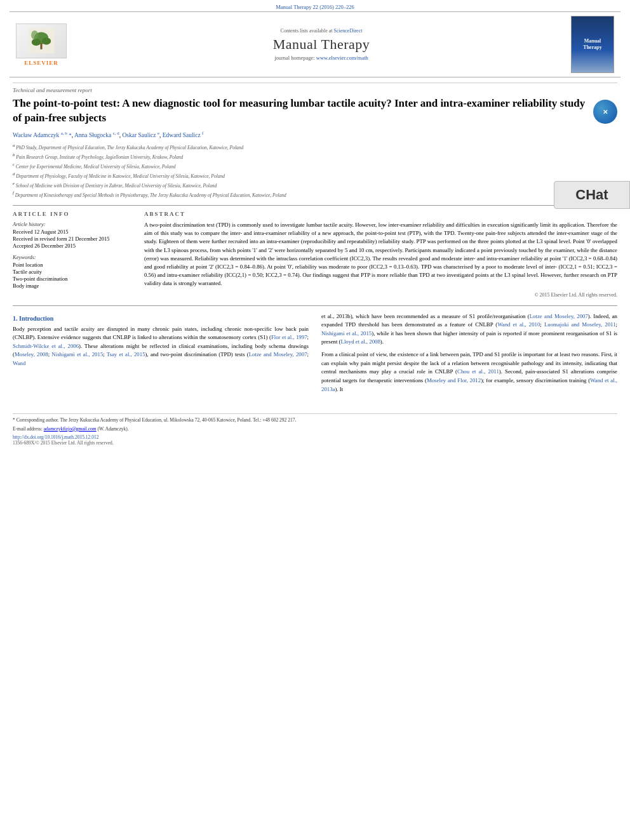  Describe the element at coordinates (75, 224) in the screenshot. I see `article-history-label: Article history:` at that location.